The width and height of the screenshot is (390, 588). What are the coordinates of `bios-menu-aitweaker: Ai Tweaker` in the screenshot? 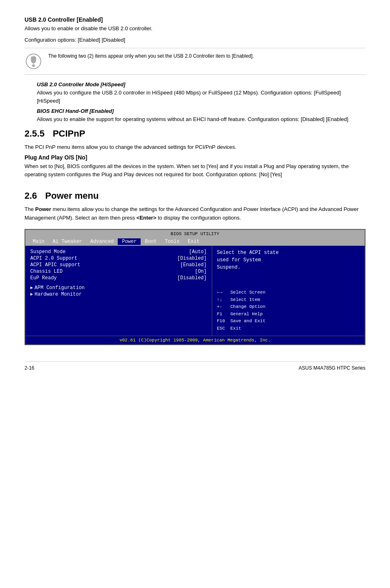 It's located at (67, 242).